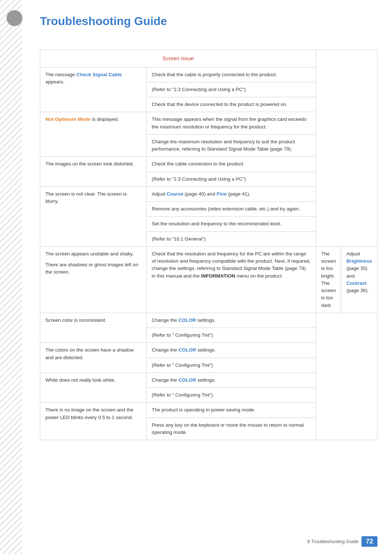 This screenshot has width=392, height=554. I want to click on issue-cell: Screen color is inconsistent., so click(94, 328).